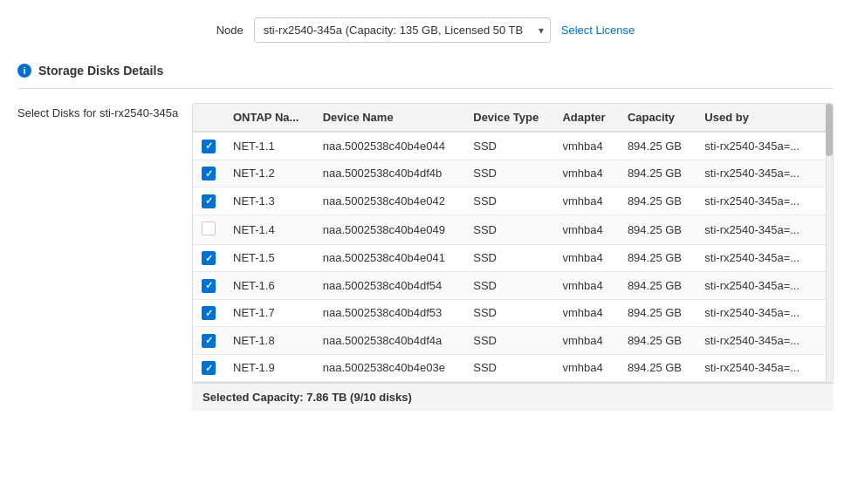 This screenshot has width=851, height=504. I want to click on ontap-name-cell: NET-1.5, so click(269, 258).